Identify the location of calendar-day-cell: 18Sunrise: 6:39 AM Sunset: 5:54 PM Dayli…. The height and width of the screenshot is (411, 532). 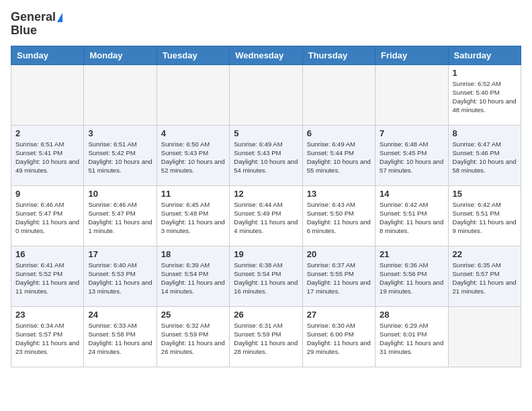
(193, 276).